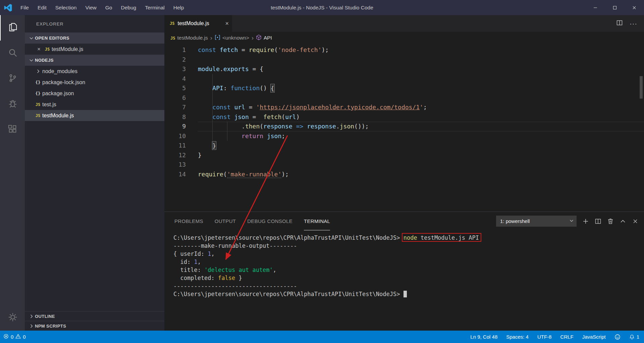 This screenshot has height=343, width=644. I want to click on panel-tab-output: OUTPUT, so click(225, 221).